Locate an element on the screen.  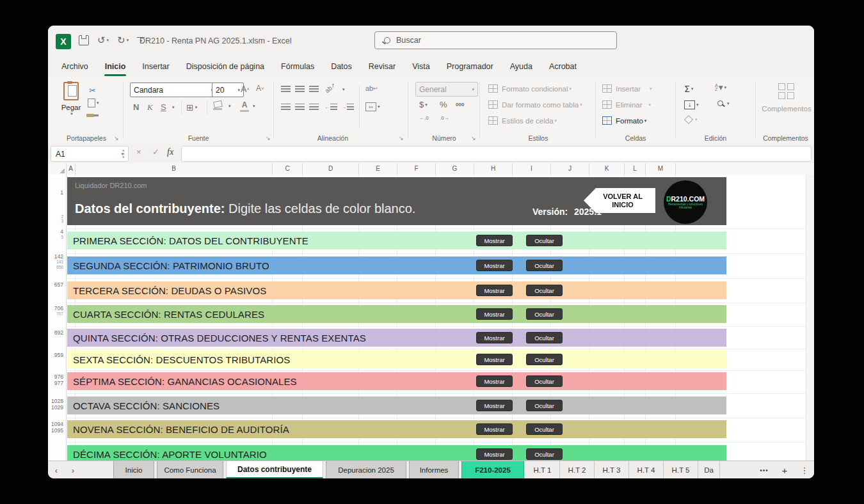
search-input: Buscar is located at coordinates (495, 40).